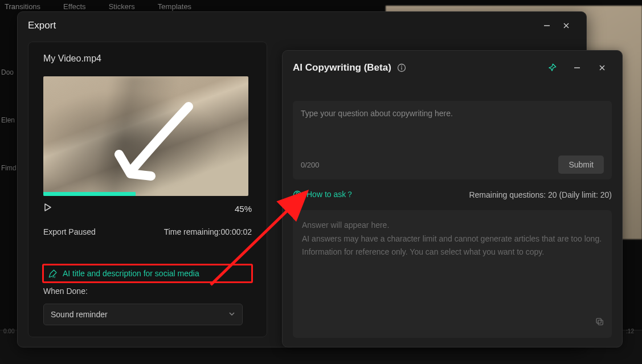 The image size is (642, 364). What do you see at coordinates (547, 26) in the screenshot?
I see `minimize-button` at bounding box center [547, 26].